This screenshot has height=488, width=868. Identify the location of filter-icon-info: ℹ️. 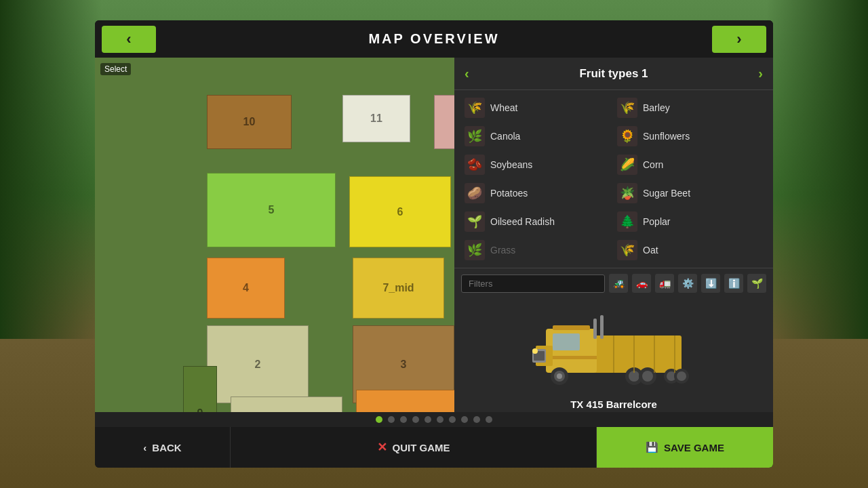
(734, 283).